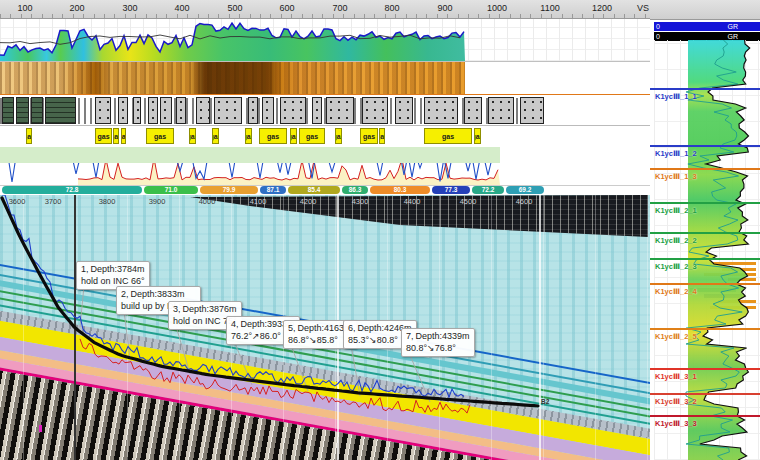  Describe the element at coordinates (171, 190) in the screenshot. I see `interval-value-pill: 71.0` at that location.